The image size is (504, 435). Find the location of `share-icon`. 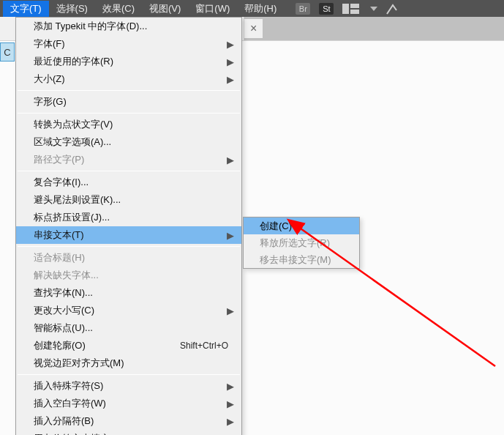

share-icon is located at coordinates (392, 9).